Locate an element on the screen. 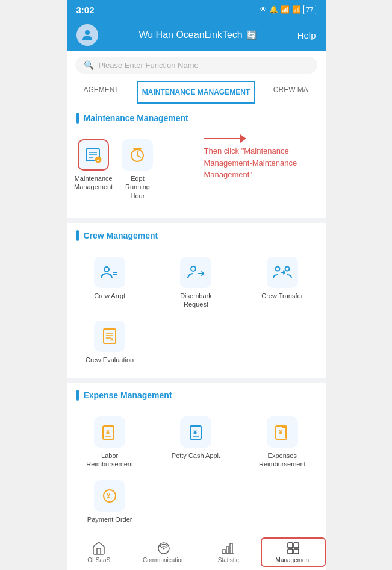 The width and height of the screenshot is (392, 570). disembark-request-label: DisembarkRequest is located at coordinates (196, 300).